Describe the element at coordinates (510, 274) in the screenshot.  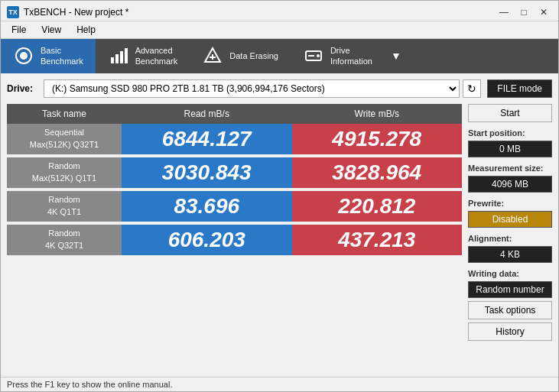
I see `writing-data-label: Writing data:` at that location.